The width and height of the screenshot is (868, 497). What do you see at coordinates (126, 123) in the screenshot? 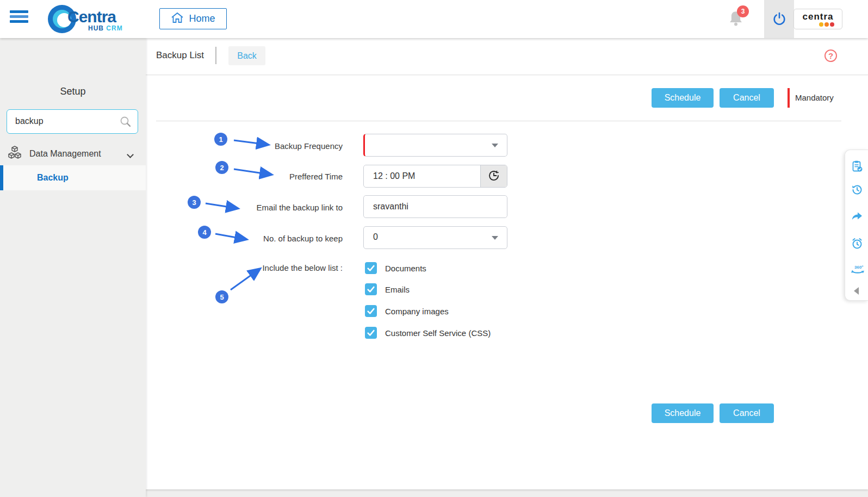
I see `search-icon` at bounding box center [126, 123].